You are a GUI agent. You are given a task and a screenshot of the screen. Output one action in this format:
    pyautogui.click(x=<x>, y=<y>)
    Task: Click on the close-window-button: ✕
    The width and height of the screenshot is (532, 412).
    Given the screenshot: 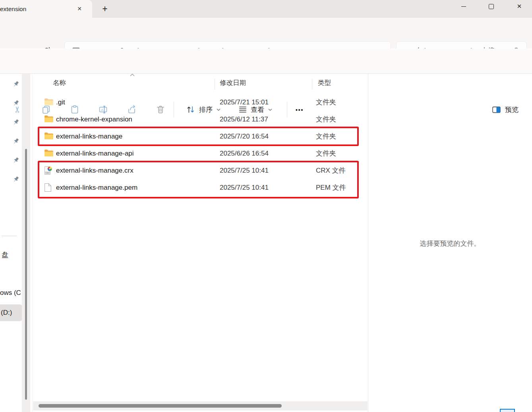 What is the action you would take?
    pyautogui.click(x=519, y=6)
    